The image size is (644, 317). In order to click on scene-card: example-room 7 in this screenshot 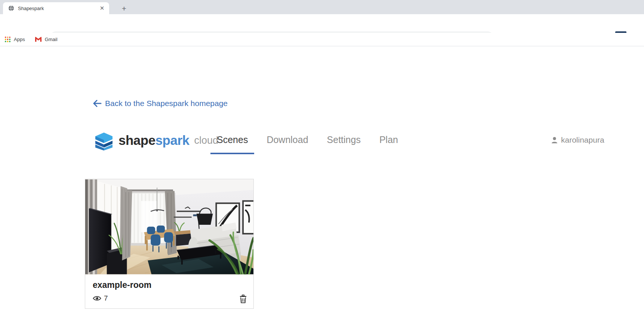, I will do `click(169, 244)`.